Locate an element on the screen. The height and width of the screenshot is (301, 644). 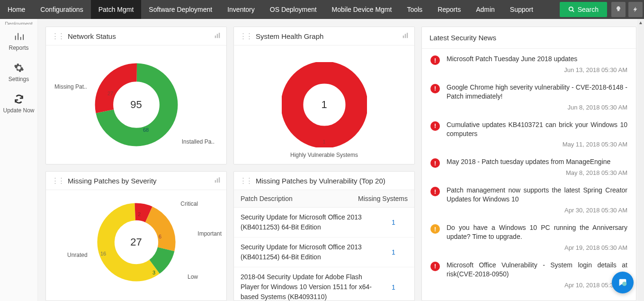
chat-icon is located at coordinates (623, 283).